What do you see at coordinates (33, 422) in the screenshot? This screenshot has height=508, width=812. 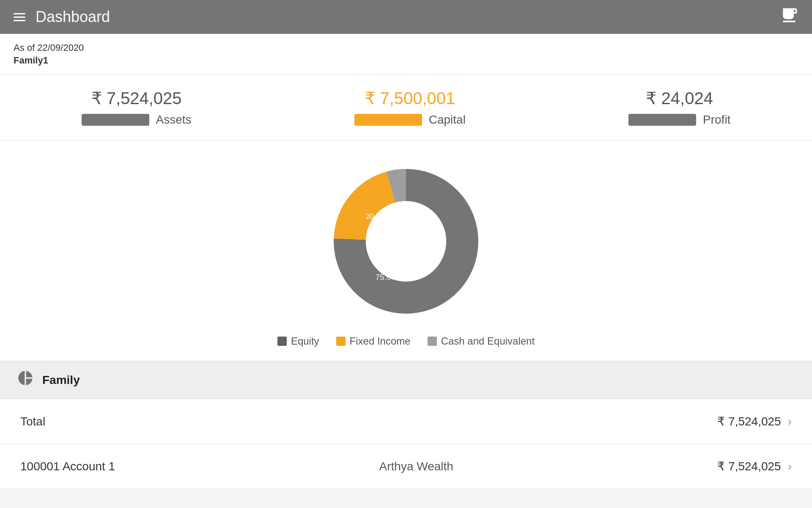 I see `total-label: Total` at bounding box center [33, 422].